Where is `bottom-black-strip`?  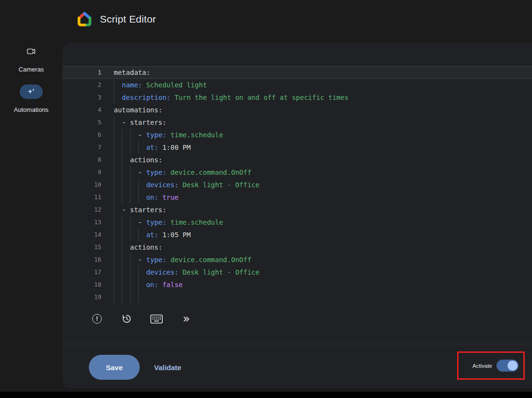 bottom-black-strip is located at coordinates (266, 395).